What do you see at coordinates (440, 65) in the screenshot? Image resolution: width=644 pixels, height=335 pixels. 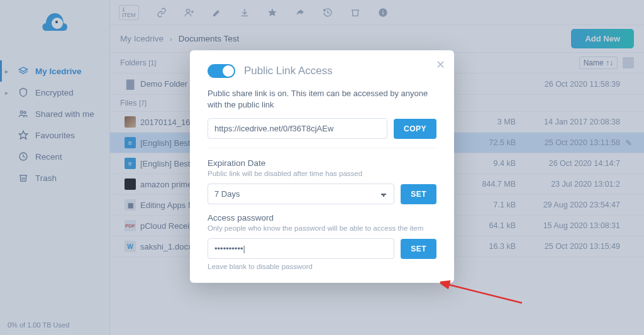 I see `close-icon: ✕` at bounding box center [440, 65].